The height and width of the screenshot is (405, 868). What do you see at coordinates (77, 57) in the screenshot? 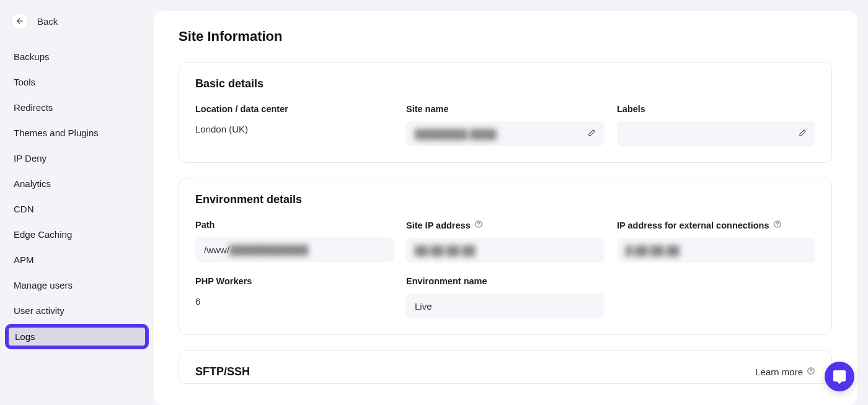
I see `sidebar-item-backups: Backups` at bounding box center [77, 57].